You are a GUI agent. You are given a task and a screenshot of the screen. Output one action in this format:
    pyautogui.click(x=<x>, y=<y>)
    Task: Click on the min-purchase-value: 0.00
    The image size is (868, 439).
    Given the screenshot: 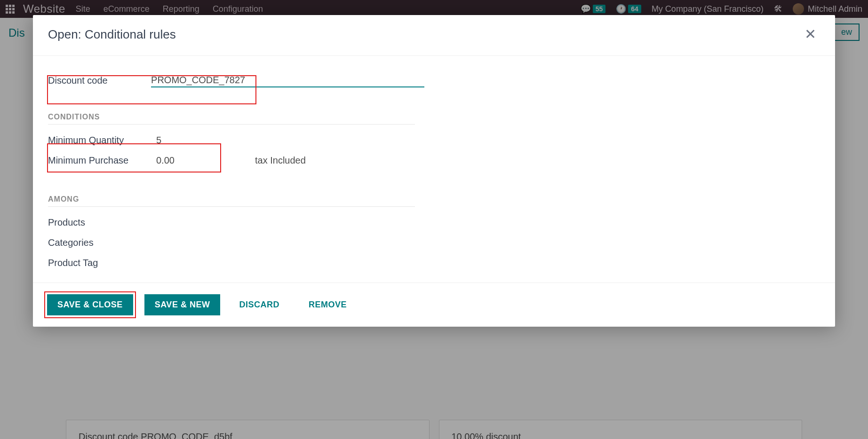 What is the action you would take?
    pyautogui.click(x=182, y=161)
    